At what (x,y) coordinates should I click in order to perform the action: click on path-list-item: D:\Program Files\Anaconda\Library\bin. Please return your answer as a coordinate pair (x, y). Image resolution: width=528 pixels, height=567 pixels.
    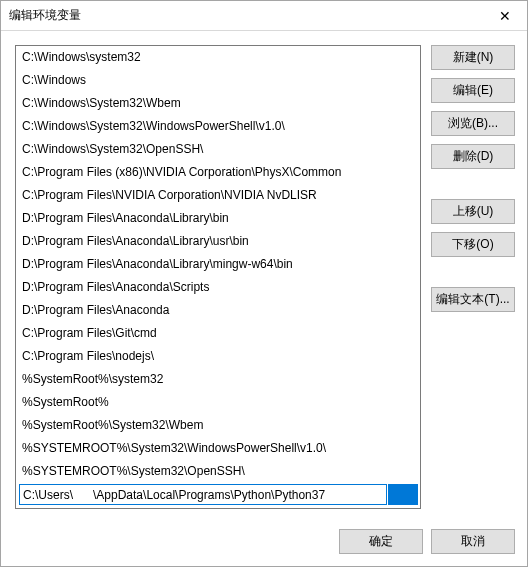
    Looking at the image, I should click on (218, 218).